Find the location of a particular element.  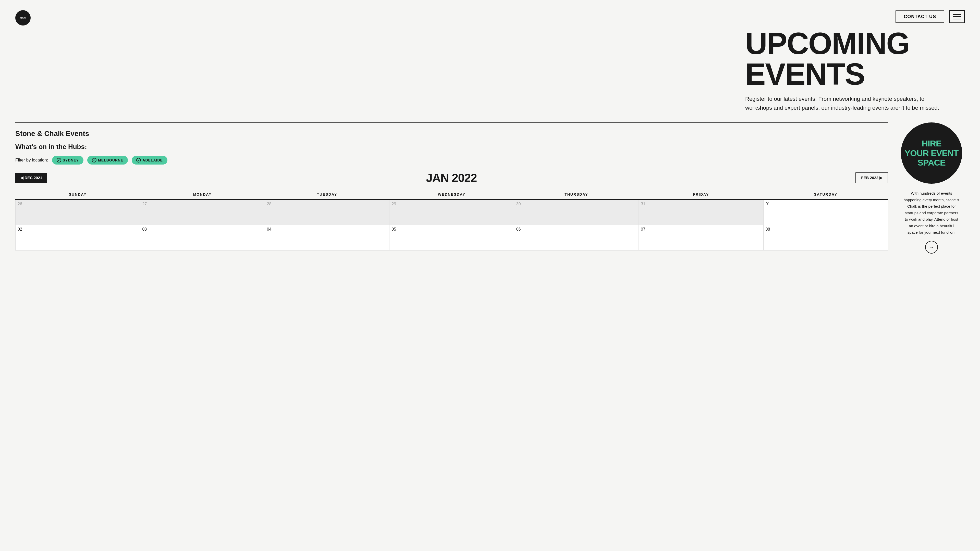

hero-title-line2: EVENTS is located at coordinates (805, 74).